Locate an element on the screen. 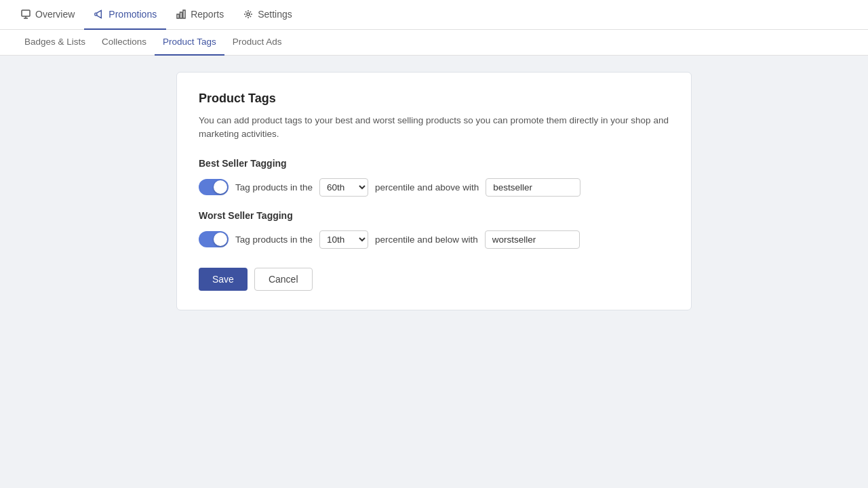  sub-nav: Badges & Lists Collections Product Tags … is located at coordinates (434, 43).